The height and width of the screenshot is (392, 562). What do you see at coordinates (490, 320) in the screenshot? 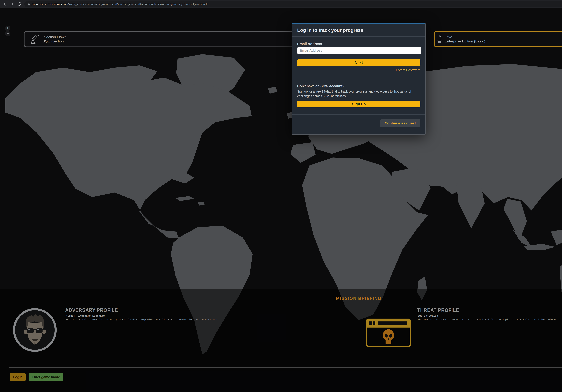
I see `threat-description: The IDS has detected a security threat. …` at bounding box center [490, 320].